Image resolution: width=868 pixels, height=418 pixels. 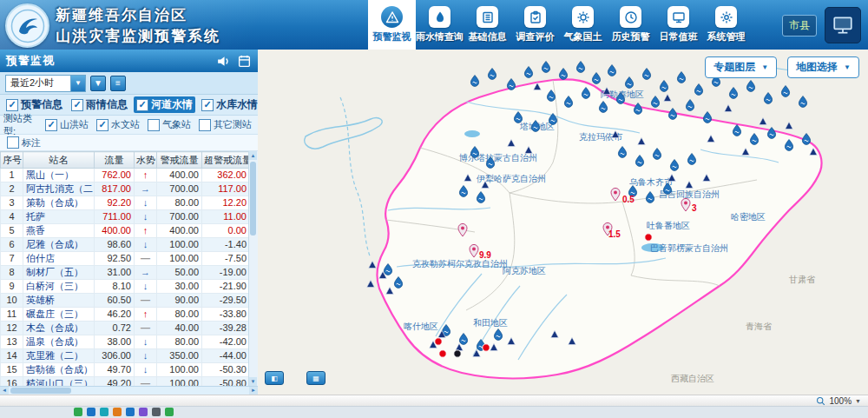 I want to click on column-header: 警戒流量, so click(x=180, y=160).